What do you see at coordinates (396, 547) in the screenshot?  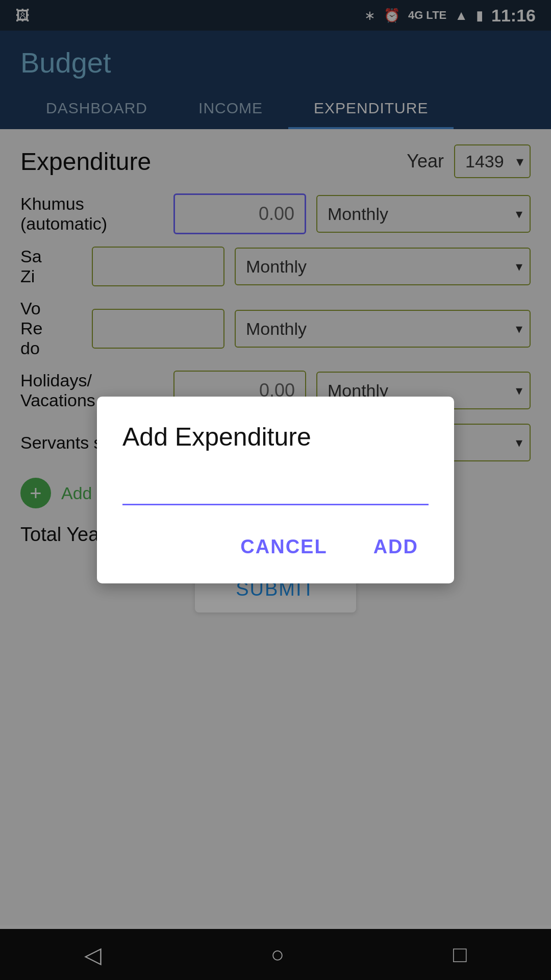 I see `add-button: ADD` at bounding box center [396, 547].